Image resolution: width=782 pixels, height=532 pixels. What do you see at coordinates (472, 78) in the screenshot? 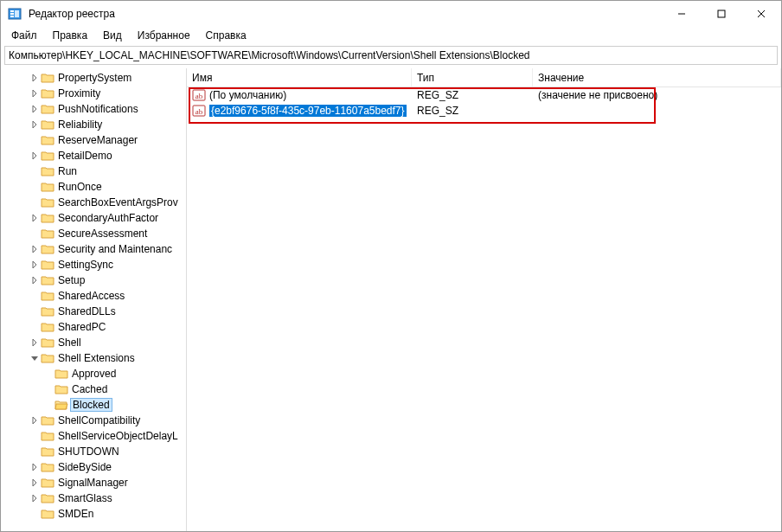
I see `column-type: Тип` at bounding box center [472, 78].